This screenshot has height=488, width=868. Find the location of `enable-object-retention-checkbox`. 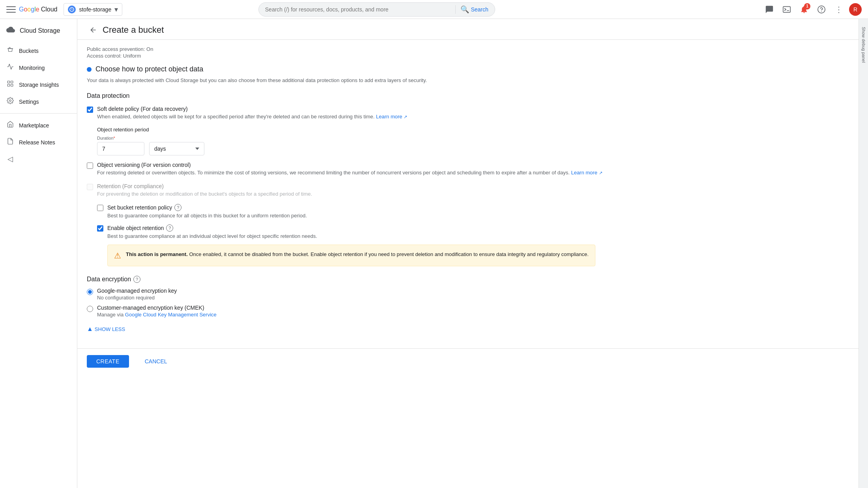

enable-object-retention-checkbox is located at coordinates (100, 228).